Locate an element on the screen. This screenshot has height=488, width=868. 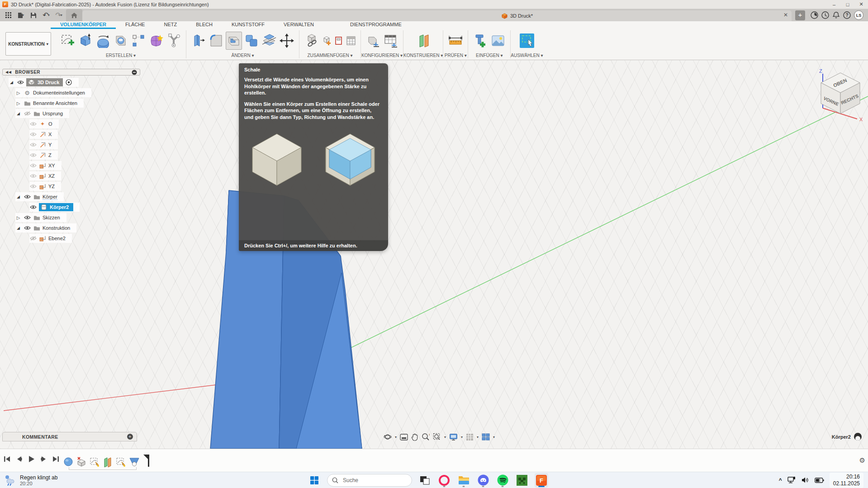
minimize-button: – is located at coordinates (834, 5).